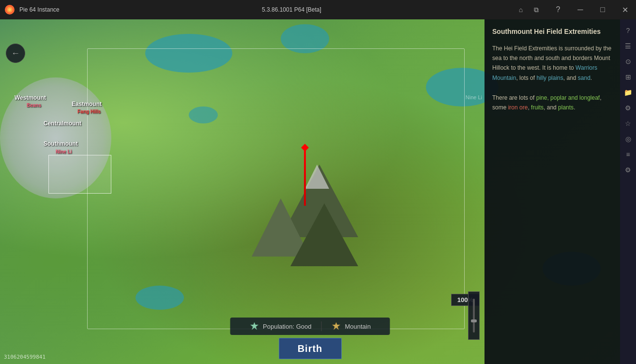 The width and height of the screenshot is (636, 364). Describe the element at coordinates (318, 10) in the screenshot. I see `titlebar: Pie 64 Instance 5.3.86.1001 P64 [Beta] ⌂…` at that location.